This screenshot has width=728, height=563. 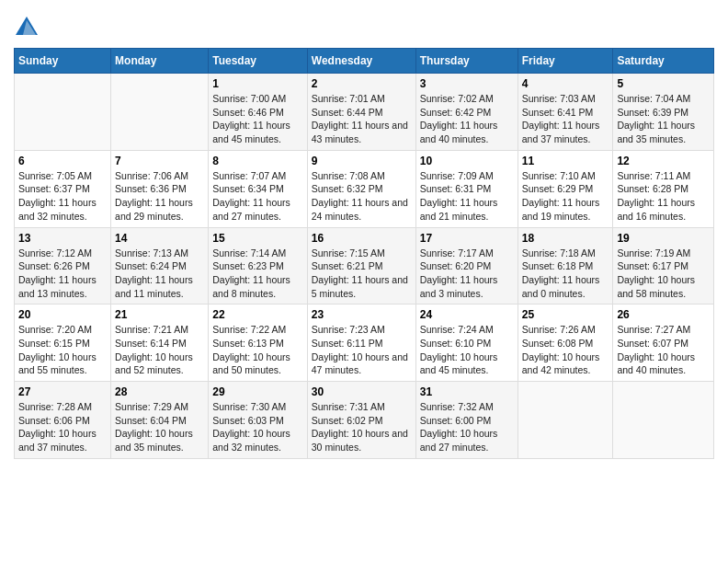 I want to click on day-number: 25, so click(x=566, y=315).